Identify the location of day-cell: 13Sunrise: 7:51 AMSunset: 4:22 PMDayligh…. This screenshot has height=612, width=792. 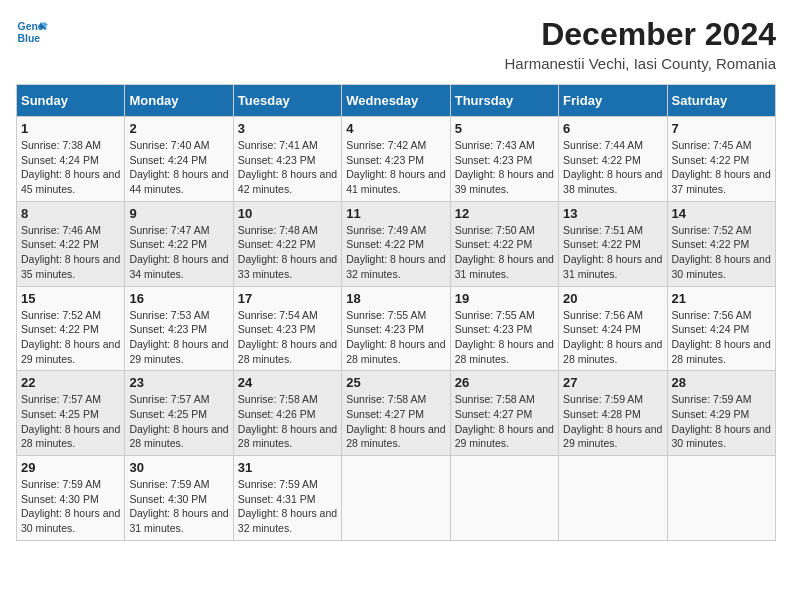
(613, 244).